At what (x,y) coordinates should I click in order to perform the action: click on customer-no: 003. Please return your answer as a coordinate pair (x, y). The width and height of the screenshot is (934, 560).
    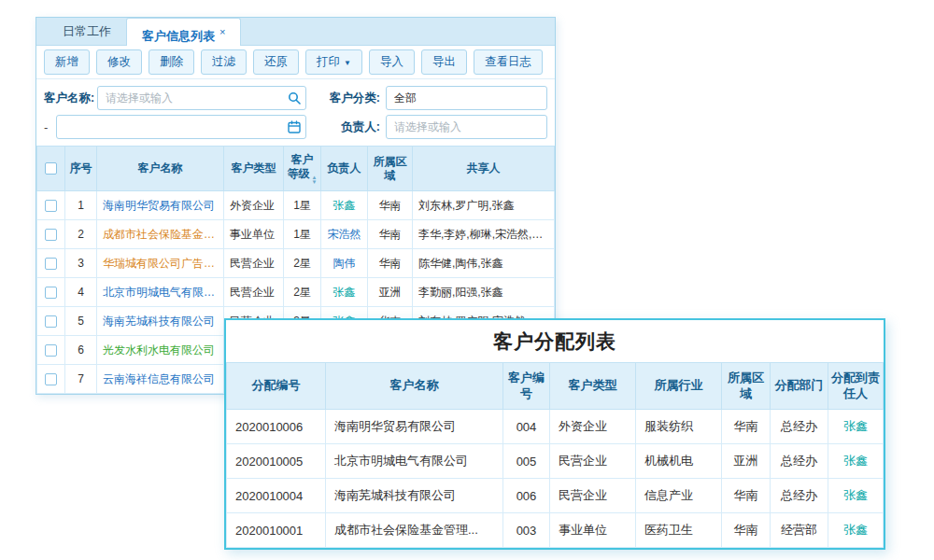
    Looking at the image, I should click on (527, 530).